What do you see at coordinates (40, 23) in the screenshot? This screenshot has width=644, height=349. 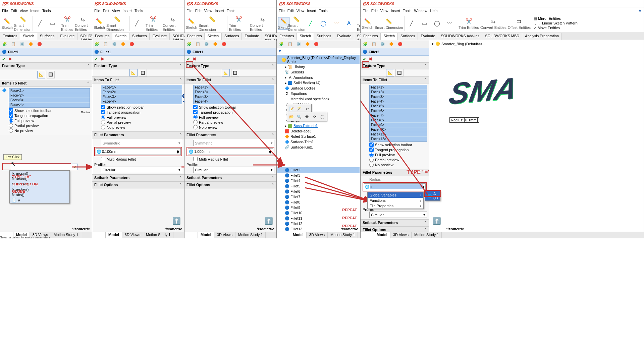 I see `line-tool: ╱` at bounding box center [40, 23].